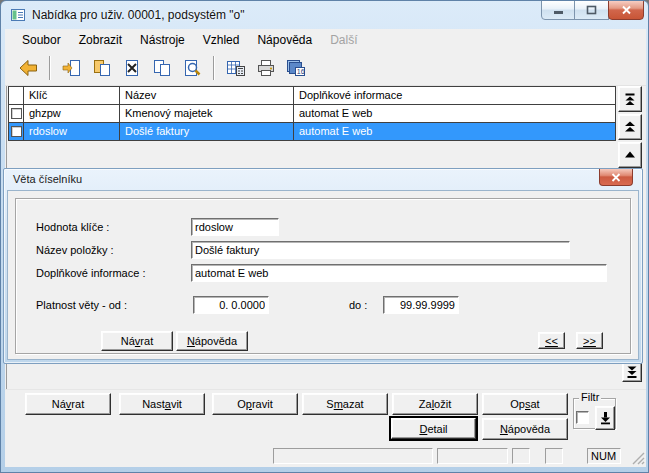  Describe the element at coordinates (454, 96) in the screenshot. I see `grid-header-info: Doplňkové informace` at that location.